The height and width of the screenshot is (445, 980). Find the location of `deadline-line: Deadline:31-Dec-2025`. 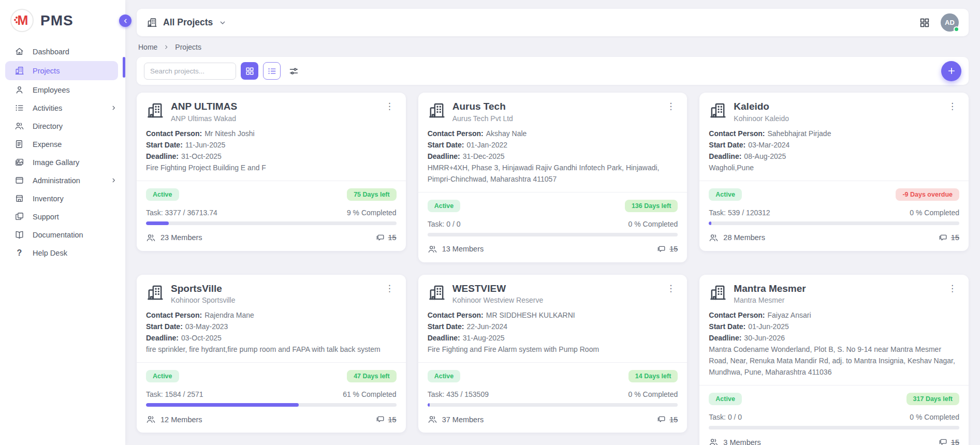

deadline-line: Deadline:31-Dec-2025 is located at coordinates (553, 157).